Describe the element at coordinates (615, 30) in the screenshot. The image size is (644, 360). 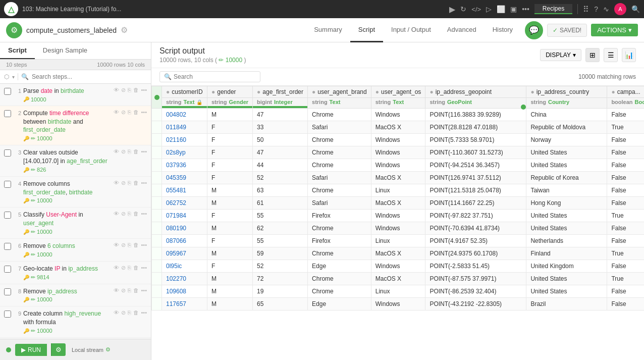
I see `actions-button: ACTIONS ▾` at that location.